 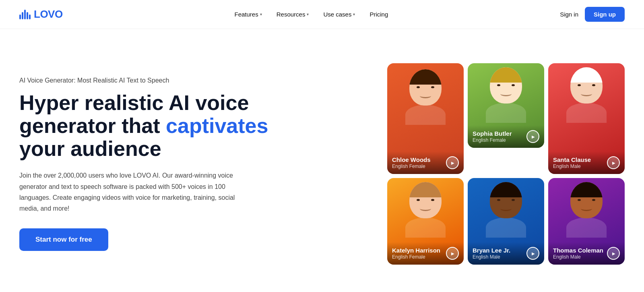 I want to click on voice-card-sophia: Sophia ButlerEnglish Female, so click(x=506, y=106).